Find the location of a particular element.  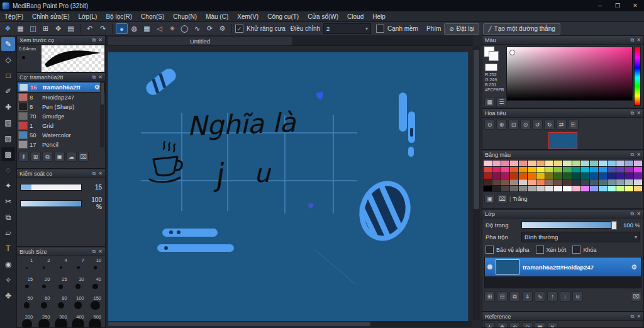

pen-tool: ✎ is located at coordinates (8, 44).